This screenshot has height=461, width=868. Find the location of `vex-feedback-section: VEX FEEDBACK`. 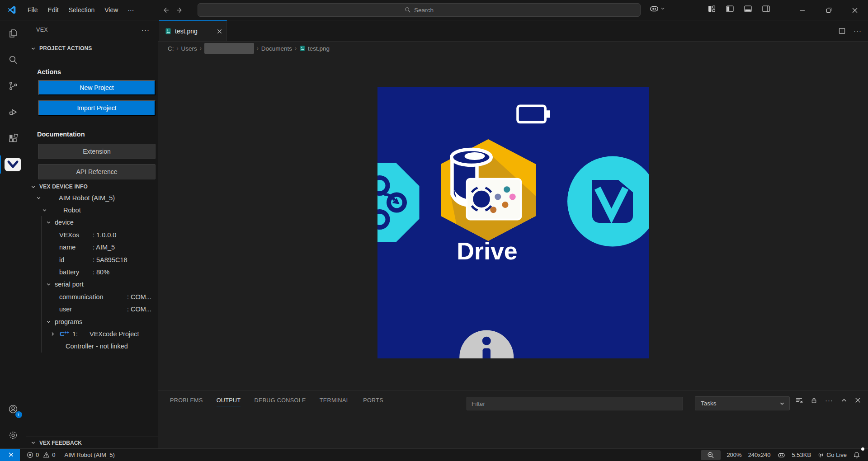

vex-feedback-section: VEX FEEDBACK is located at coordinates (92, 442).